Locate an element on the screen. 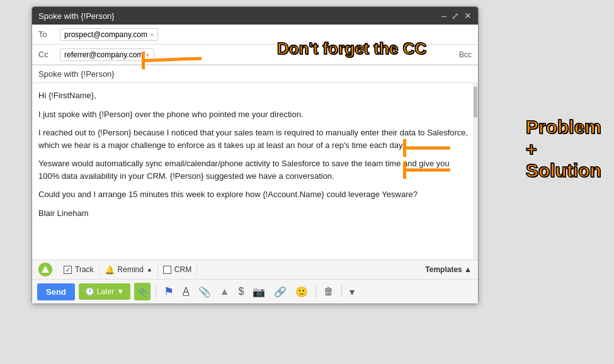 This screenshot has height=364, width=614. window-controls: – ⤢ ✕ is located at coordinates (457, 16).